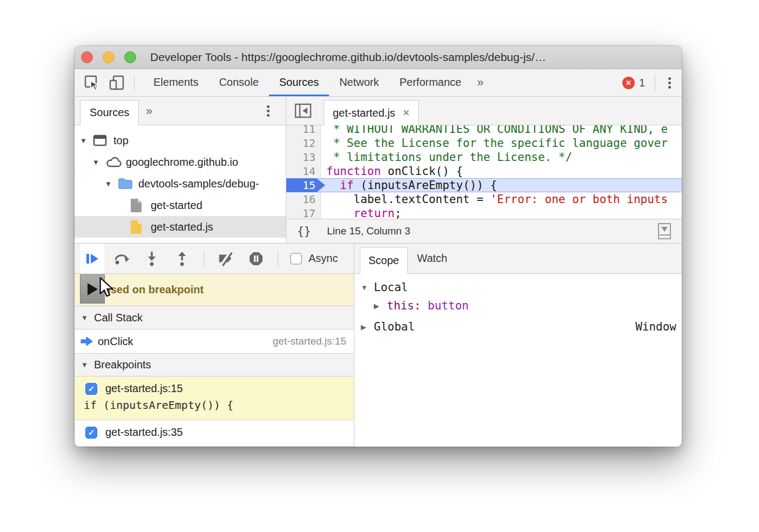 The image size is (759, 532). I want to click on line-number: 12, so click(304, 143).